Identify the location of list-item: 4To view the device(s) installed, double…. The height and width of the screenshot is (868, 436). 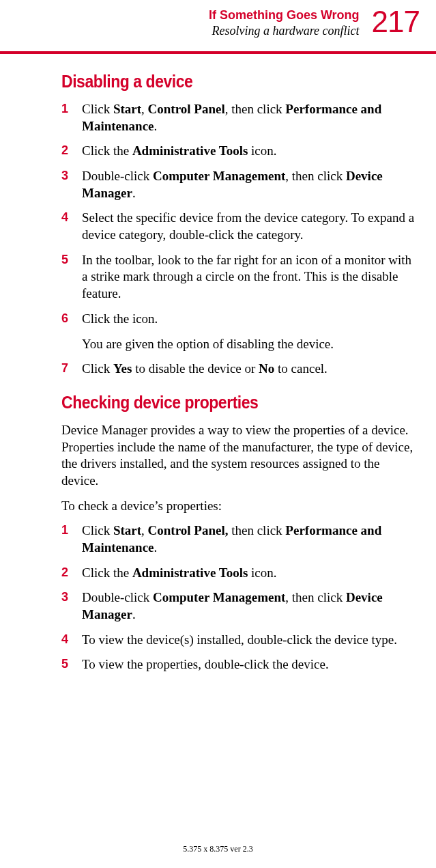
(239, 641).